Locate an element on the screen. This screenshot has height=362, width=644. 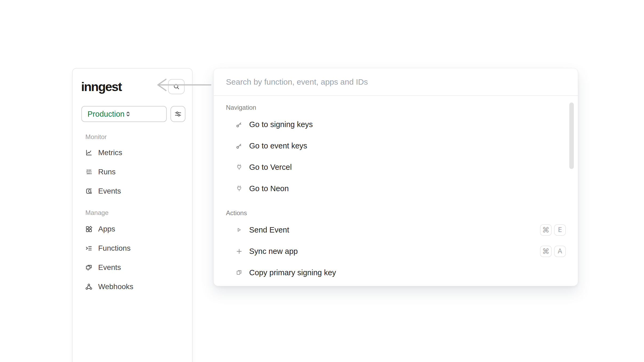
functions-list-icon is located at coordinates (89, 248).